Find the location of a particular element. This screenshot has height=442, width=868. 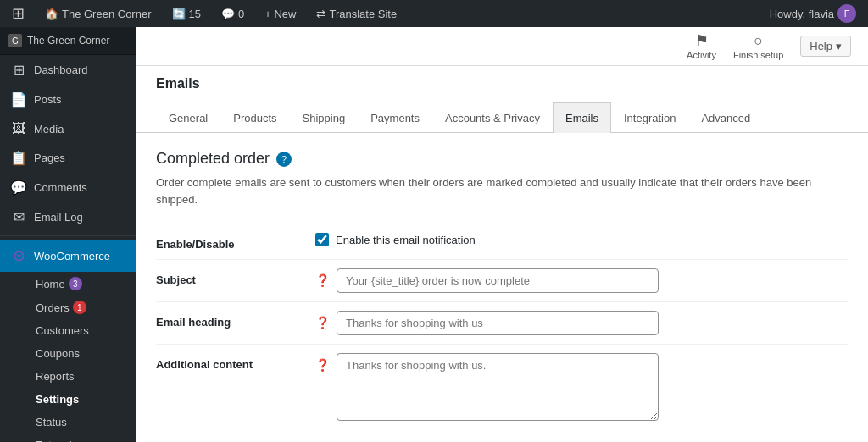

finish-setup-label: Finish setup is located at coordinates (758, 55).